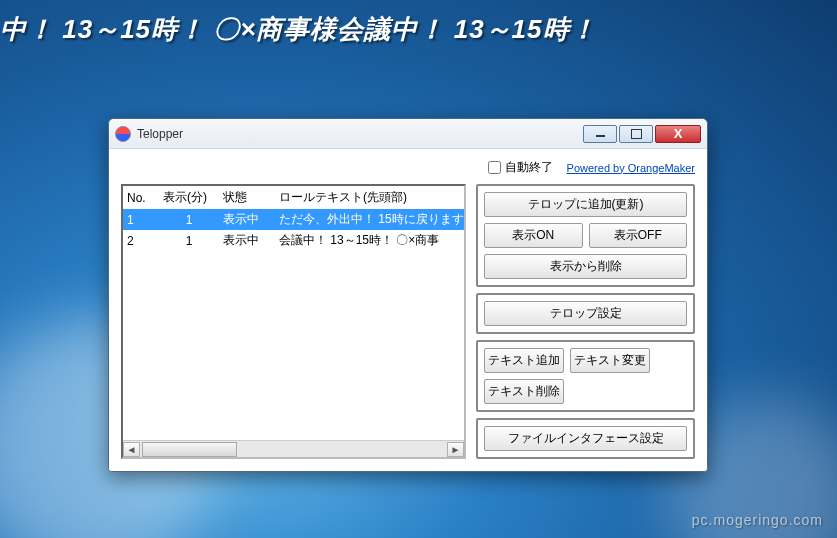 The height and width of the screenshot is (538, 837). I want to click on remove-display-button: 表示から削除, so click(586, 266).